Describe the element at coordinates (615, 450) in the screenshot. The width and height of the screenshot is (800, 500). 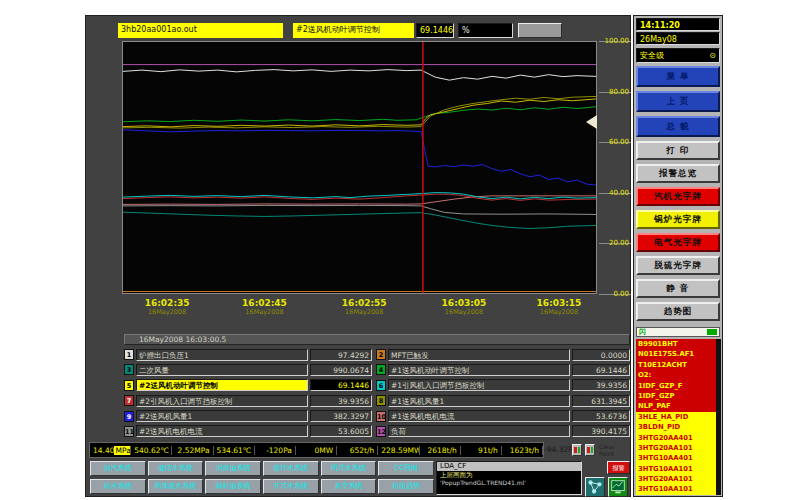
I see `clear-point-label: Clear Point` at that location.